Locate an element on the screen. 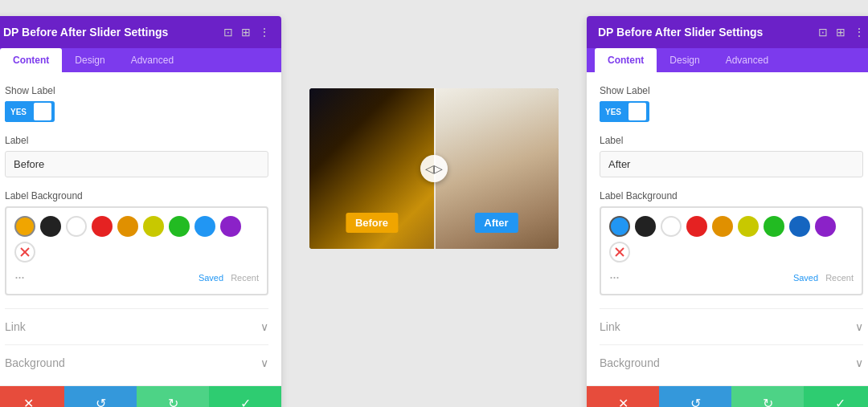 This screenshot has height=407, width=868. show-label-label-right: Show Label is located at coordinates (731, 91).